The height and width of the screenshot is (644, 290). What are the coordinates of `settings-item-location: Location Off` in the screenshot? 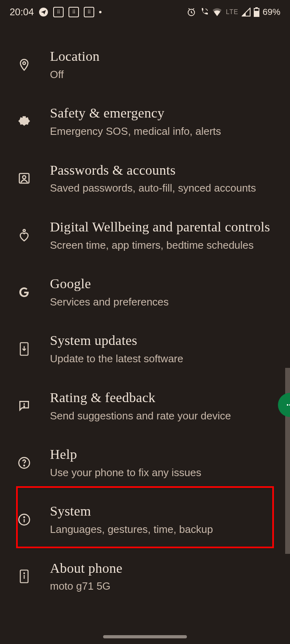 It's located at (145, 64).